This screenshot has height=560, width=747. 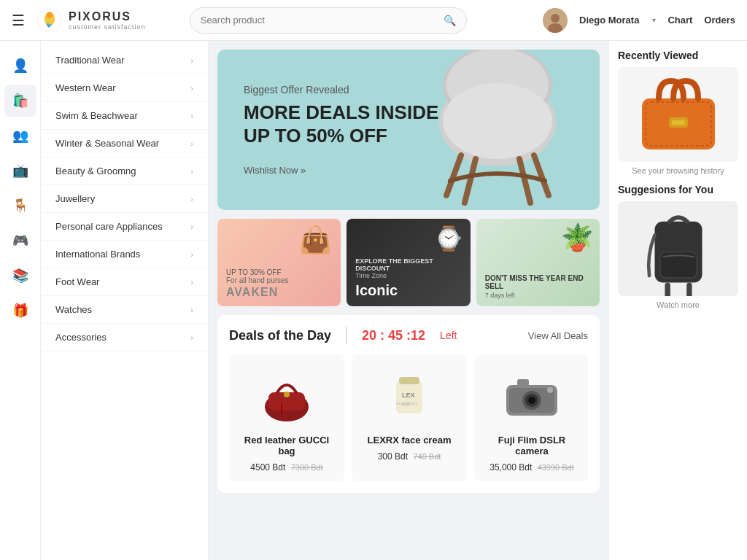 I want to click on hero-banner: Biggest Offer Revealed MORE DEALS INSIDE…, so click(x=409, y=130).